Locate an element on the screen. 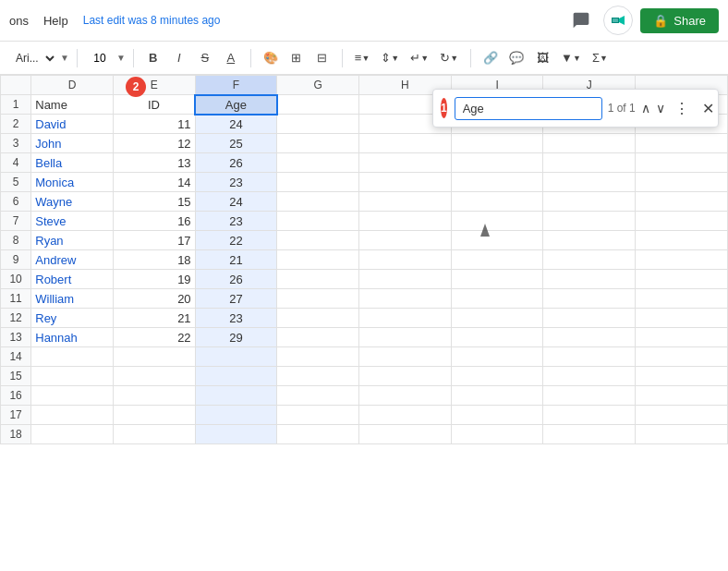 This screenshot has width=728, height=571. cell-e-11: 20 is located at coordinates (153, 299).